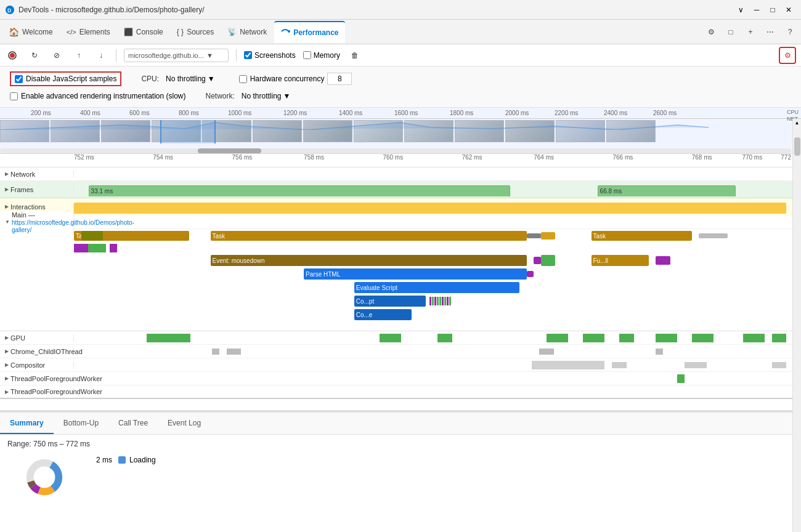 This screenshot has height=532, width=801. I want to click on childio-expand-icon: ▶, so click(7, 351).